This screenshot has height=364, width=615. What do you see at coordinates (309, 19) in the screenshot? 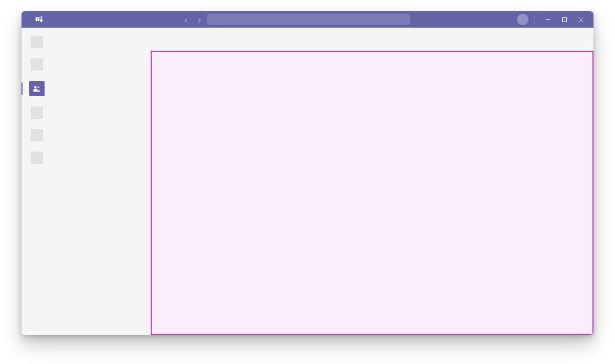
I see `search-input` at bounding box center [309, 19].